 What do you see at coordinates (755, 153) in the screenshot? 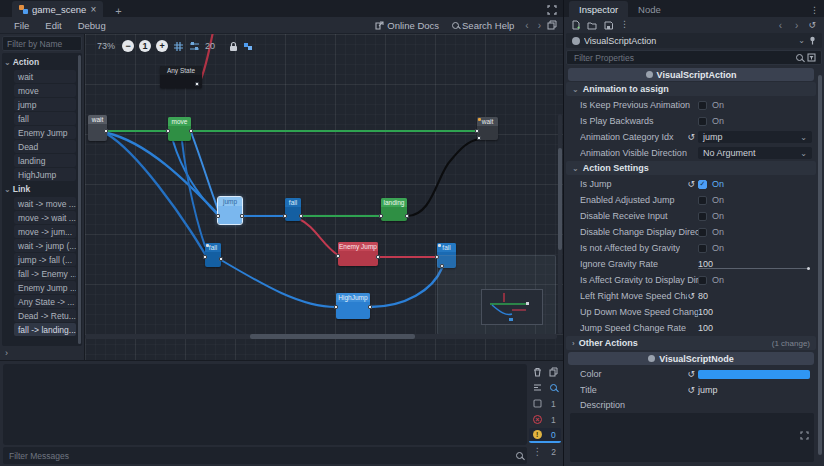
I see `dropdown-animation-visible-direction: No Argument⌄` at bounding box center [755, 153].